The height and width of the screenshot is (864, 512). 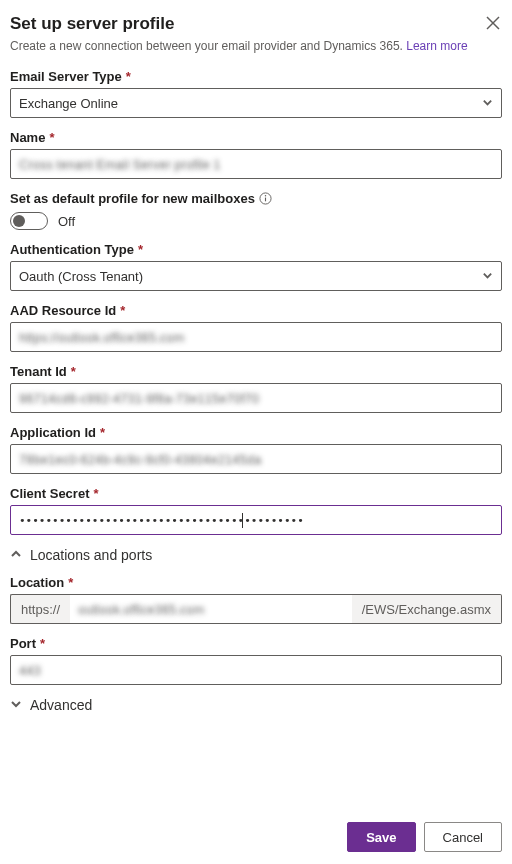 What do you see at coordinates (493, 24) in the screenshot?
I see `close-button` at bounding box center [493, 24].